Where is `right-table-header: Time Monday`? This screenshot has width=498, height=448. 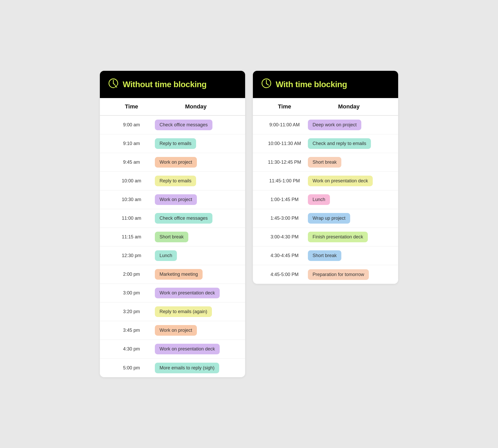
right-table-header: Time Monday is located at coordinates (326, 107).